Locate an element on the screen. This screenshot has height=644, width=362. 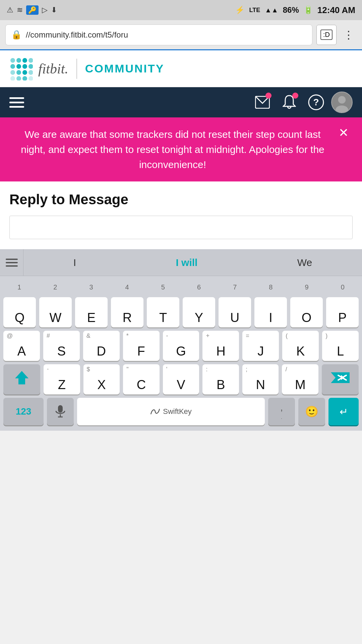
suggestion-menu-icon is located at coordinates (12, 263).